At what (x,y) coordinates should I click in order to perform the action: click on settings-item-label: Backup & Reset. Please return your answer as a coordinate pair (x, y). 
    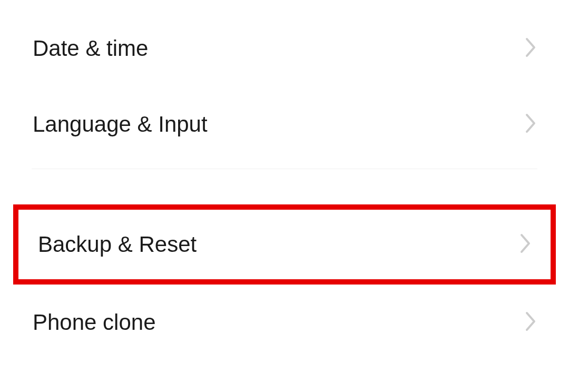
    Looking at the image, I should click on (117, 244).